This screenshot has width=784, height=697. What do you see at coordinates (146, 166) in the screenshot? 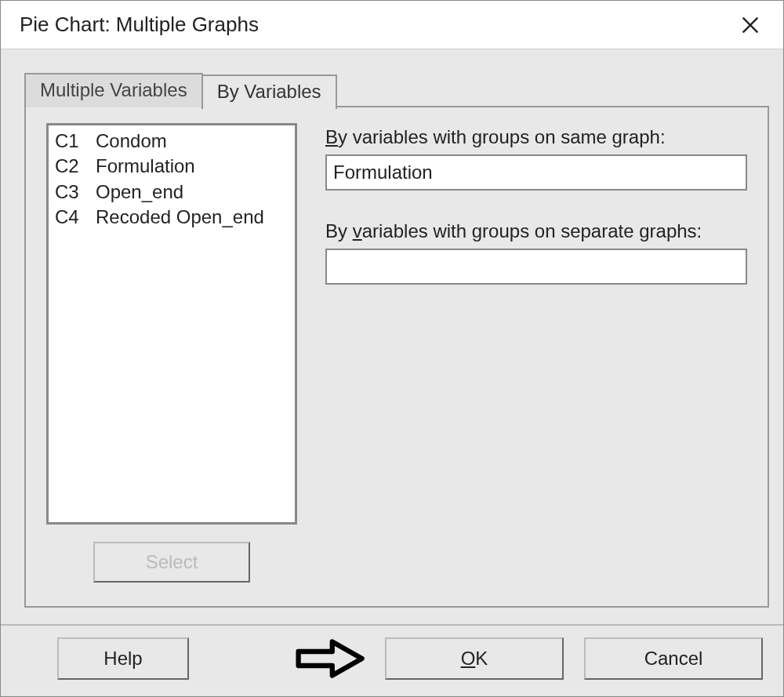
I see `column-name: Formulation` at bounding box center [146, 166].